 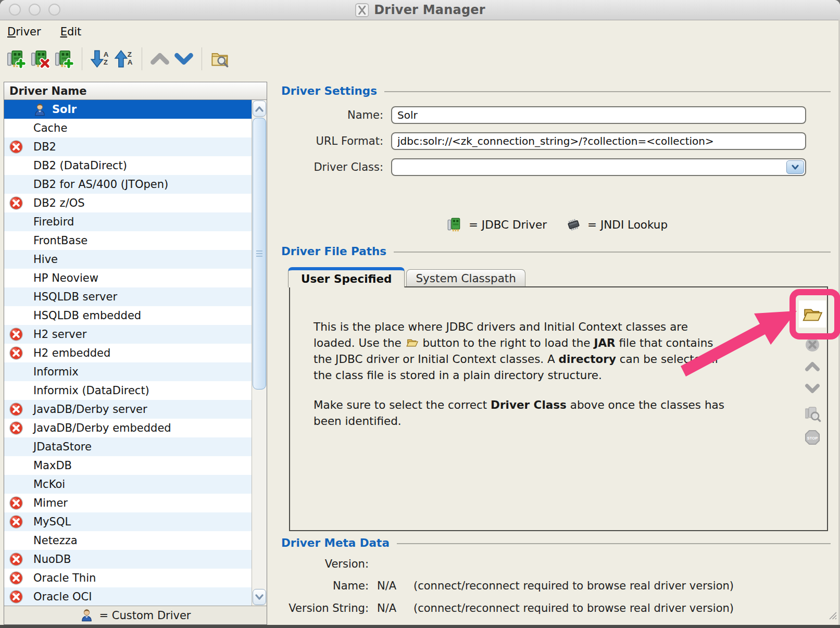 I want to click on driver-class-input, so click(x=599, y=167).